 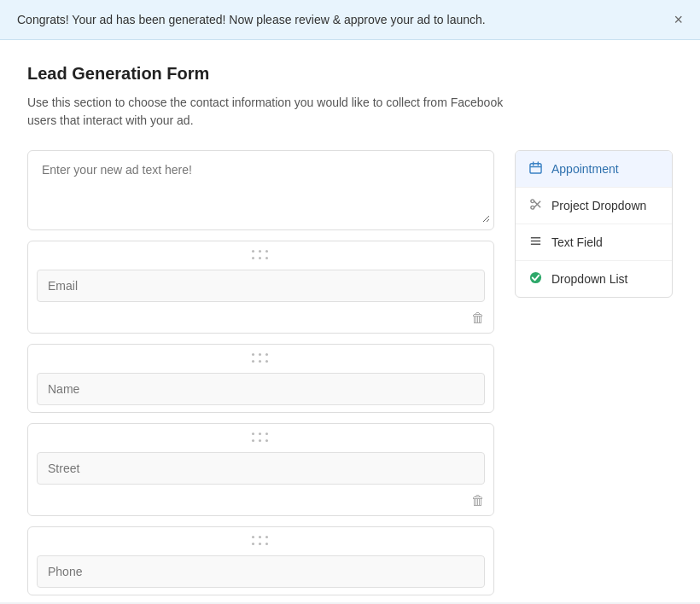 What do you see at coordinates (594, 206) in the screenshot?
I see `sidebar-item-project-dropdown: Project Dropdown` at bounding box center [594, 206].